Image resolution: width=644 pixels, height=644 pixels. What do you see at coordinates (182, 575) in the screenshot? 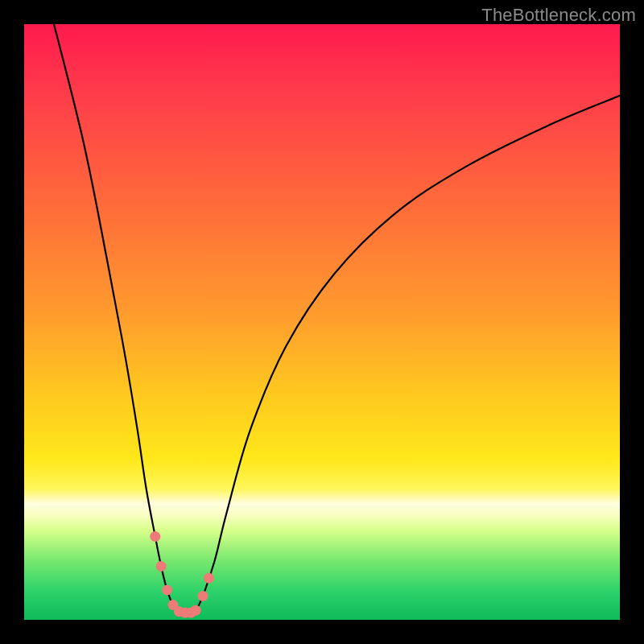
I see `marker-group` at bounding box center [182, 575].